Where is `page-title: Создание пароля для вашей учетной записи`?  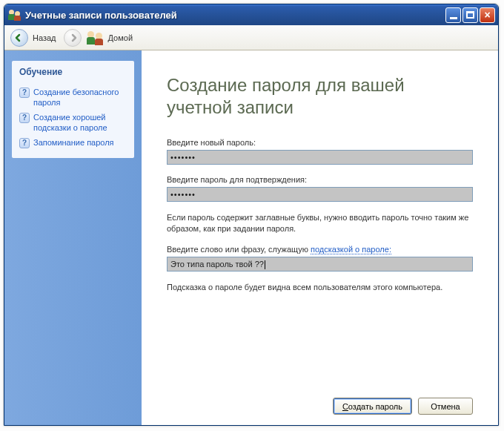 page-title: Создание пароля для вашей учетной записи is located at coordinates (320, 96).